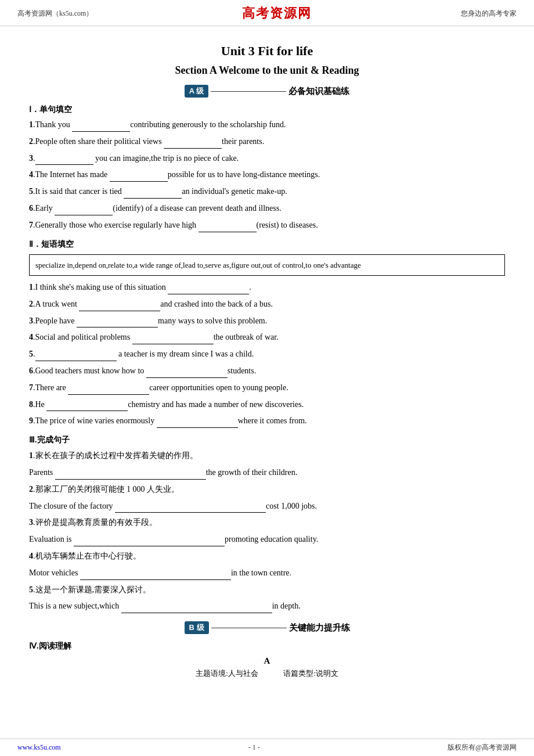 This screenshot has height=756, width=534. I want to click on question-text-after: (identify) of a disease can prevent deat…, so click(197, 208).